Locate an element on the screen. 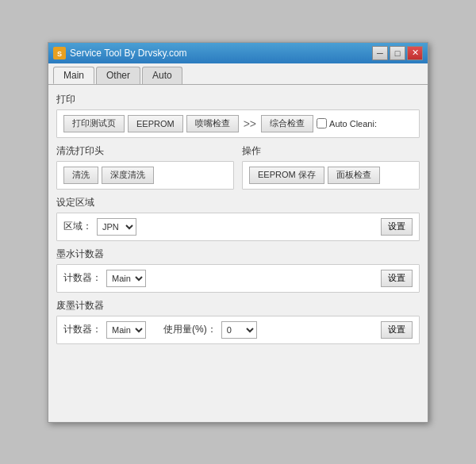  region-section: 设定区域 区域： JPN USA EUR CHN 设置 is located at coordinates (238, 219).